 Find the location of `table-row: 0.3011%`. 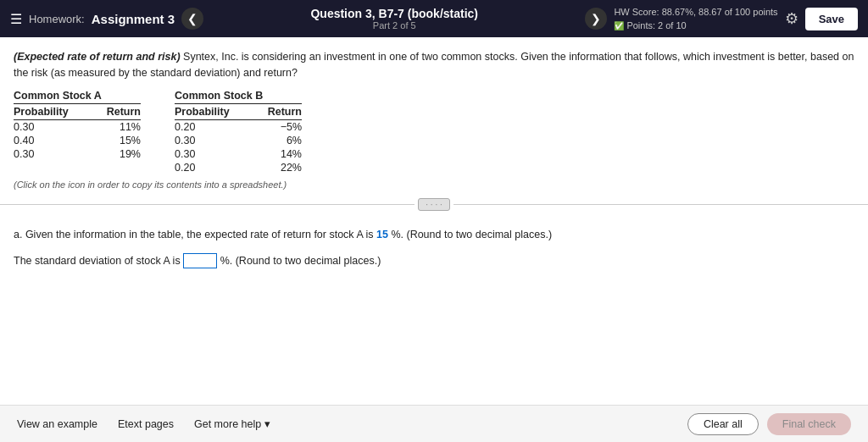

table-row: 0.3011% is located at coordinates (77, 127).